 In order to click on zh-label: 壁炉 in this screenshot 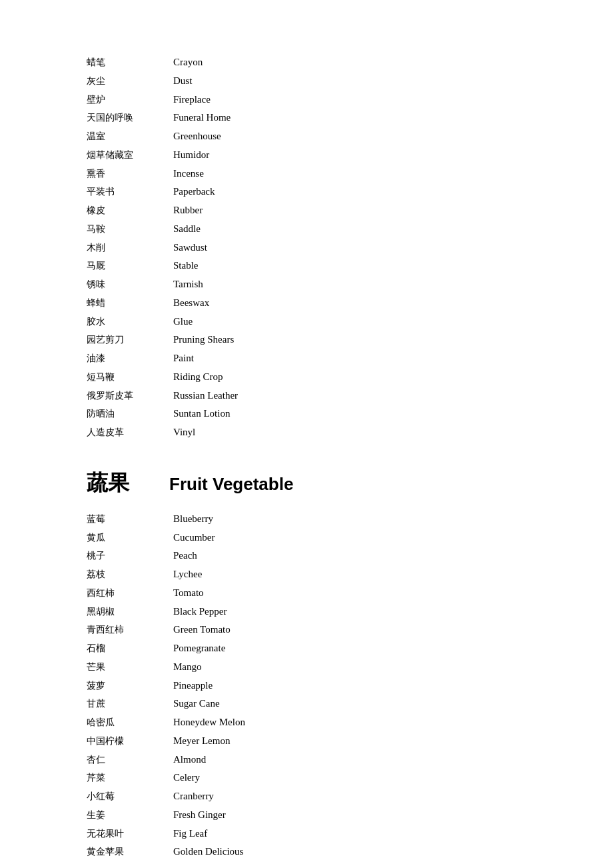, I will do `click(130, 100)`.